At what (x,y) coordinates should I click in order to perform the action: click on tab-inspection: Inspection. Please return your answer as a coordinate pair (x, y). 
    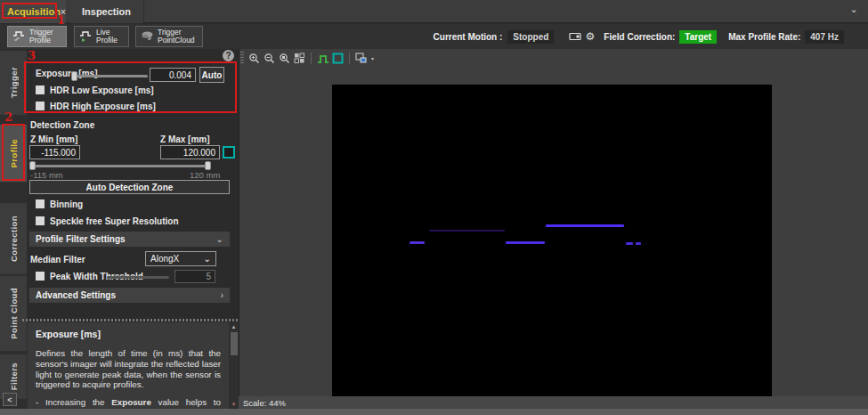
    Looking at the image, I should click on (107, 12).